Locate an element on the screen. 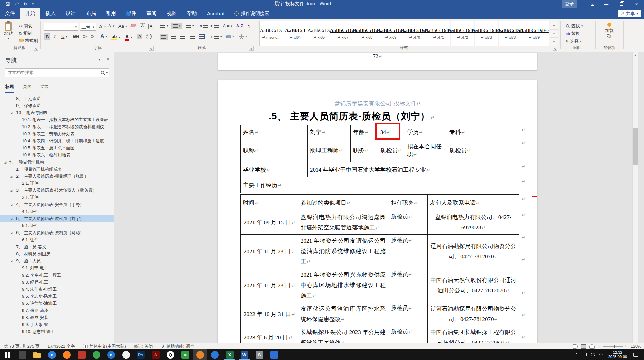  style-gallery-item: AaBbCcDdEe↵ xl71 is located at coordinates (439, 34).